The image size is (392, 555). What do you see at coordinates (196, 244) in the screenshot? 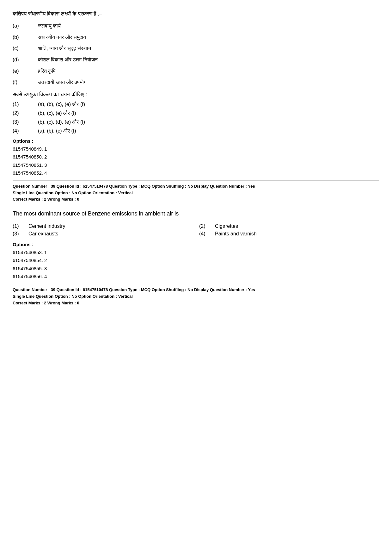
I see `options-title-39: Options :` at bounding box center [196, 244].